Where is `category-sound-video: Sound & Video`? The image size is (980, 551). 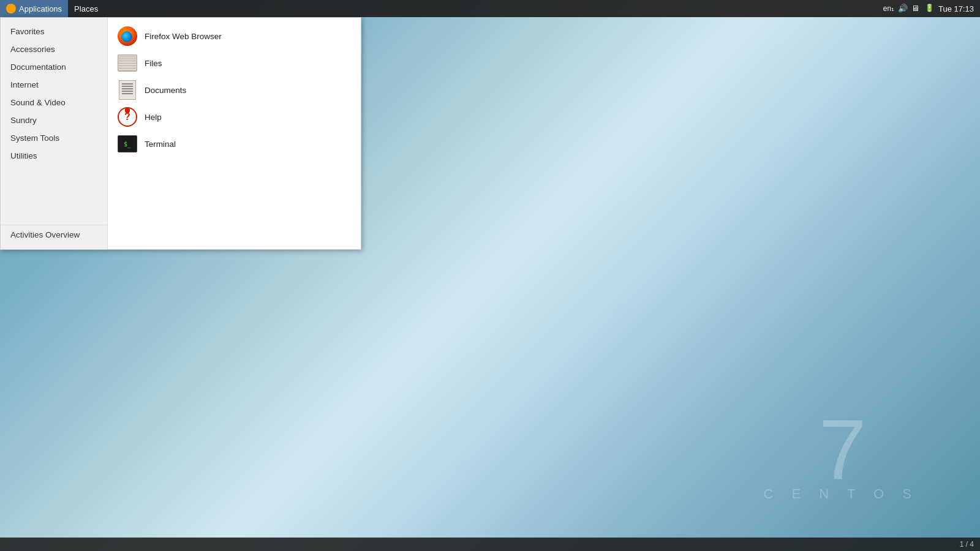 category-sound-video: Sound & Video is located at coordinates (54, 103).